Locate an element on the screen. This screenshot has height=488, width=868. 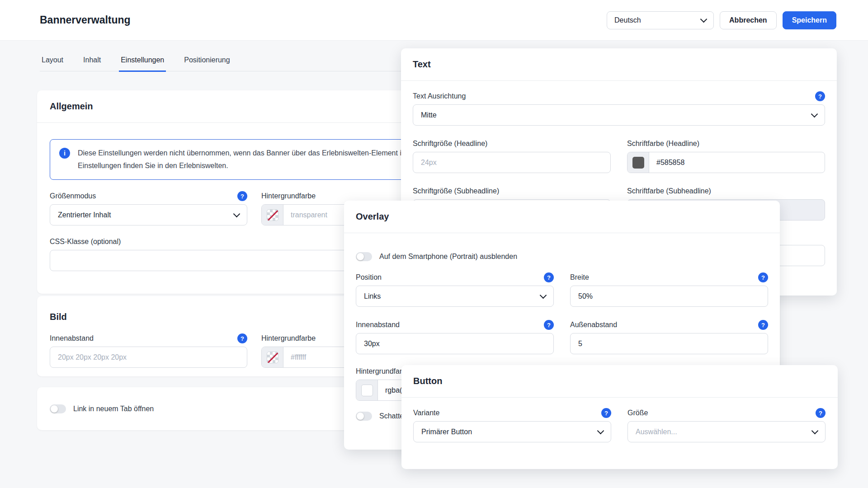
schriftgroesse-headline-input is located at coordinates (512, 163).